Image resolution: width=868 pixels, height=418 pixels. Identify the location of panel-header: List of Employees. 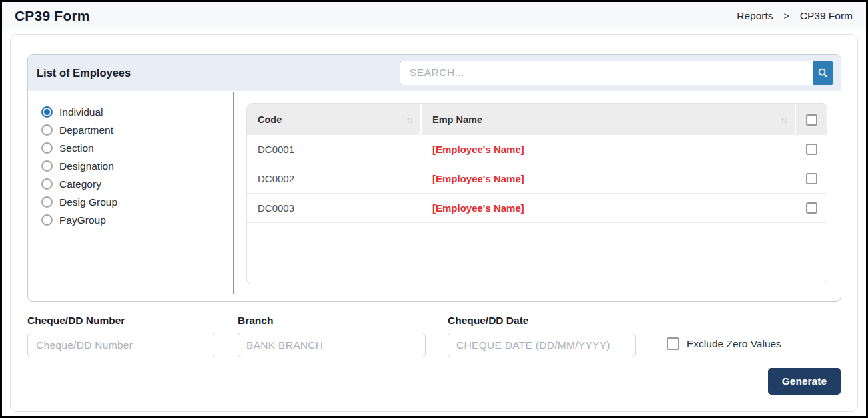
(434, 73).